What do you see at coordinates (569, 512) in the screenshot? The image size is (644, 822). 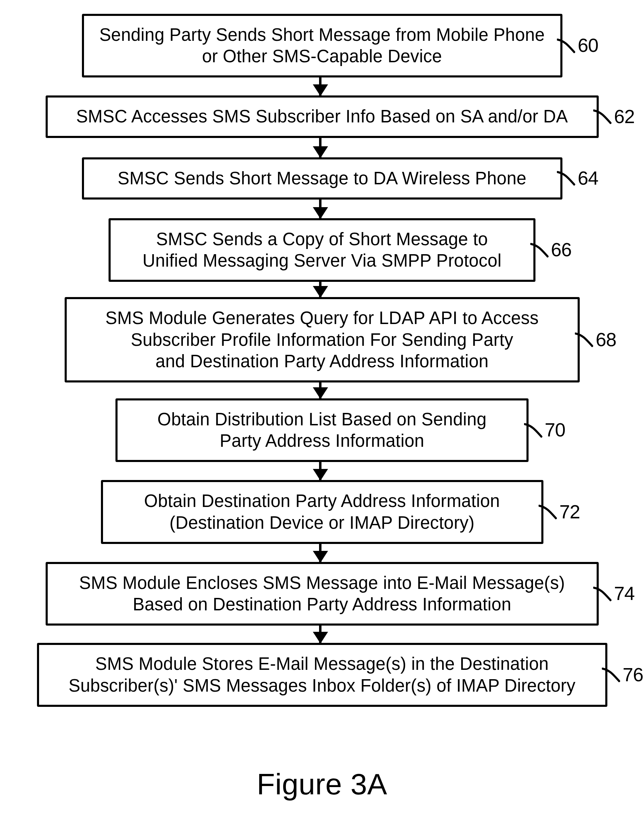 I see `reference-number: 72` at bounding box center [569, 512].